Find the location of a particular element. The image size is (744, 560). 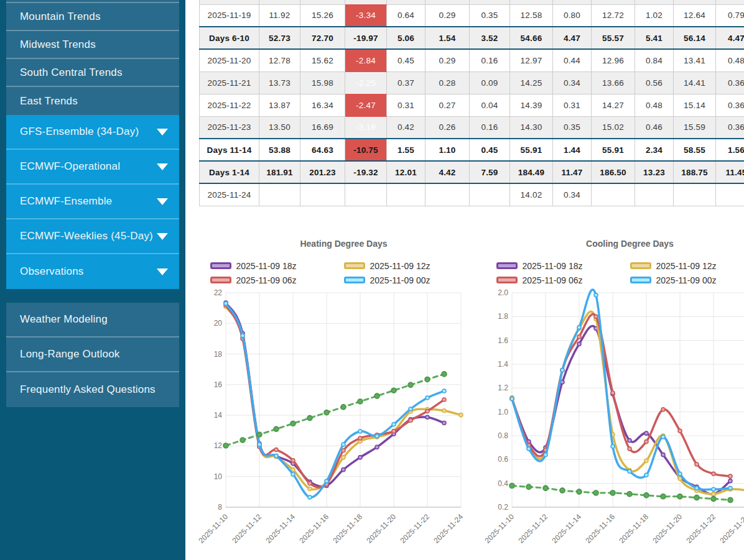

table-cell: 0.04 is located at coordinates (490, 105).